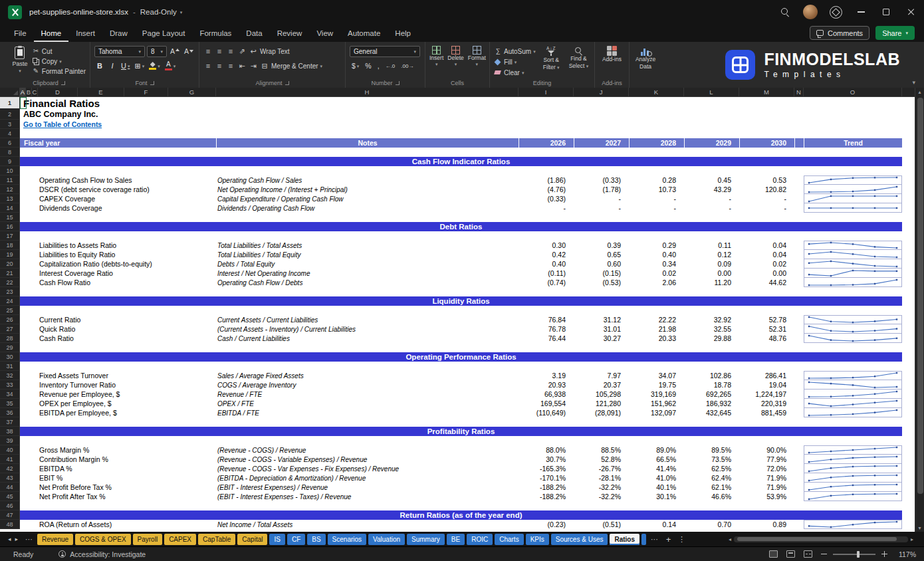  Describe the element at coordinates (154, 66) in the screenshot. I see `fill-color-button: ▾` at that location.